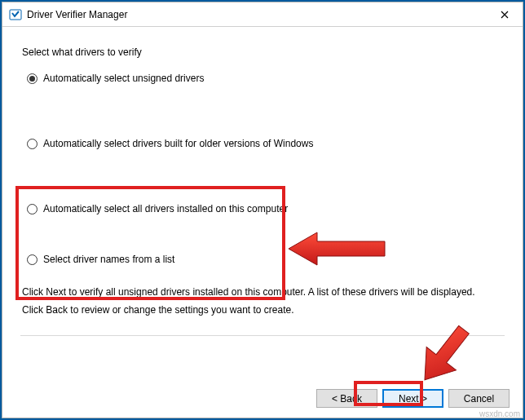  I want to click on option-auto-all: Automatically select all drivers install…, so click(266, 209).